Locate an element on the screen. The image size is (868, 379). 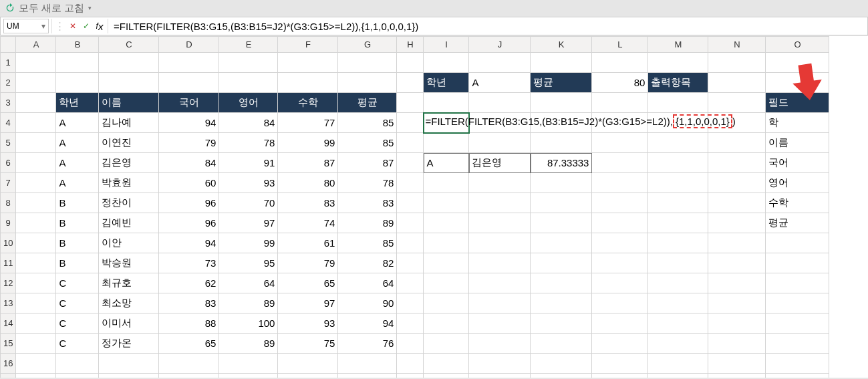
row-header: 13 is located at coordinates (8, 303).